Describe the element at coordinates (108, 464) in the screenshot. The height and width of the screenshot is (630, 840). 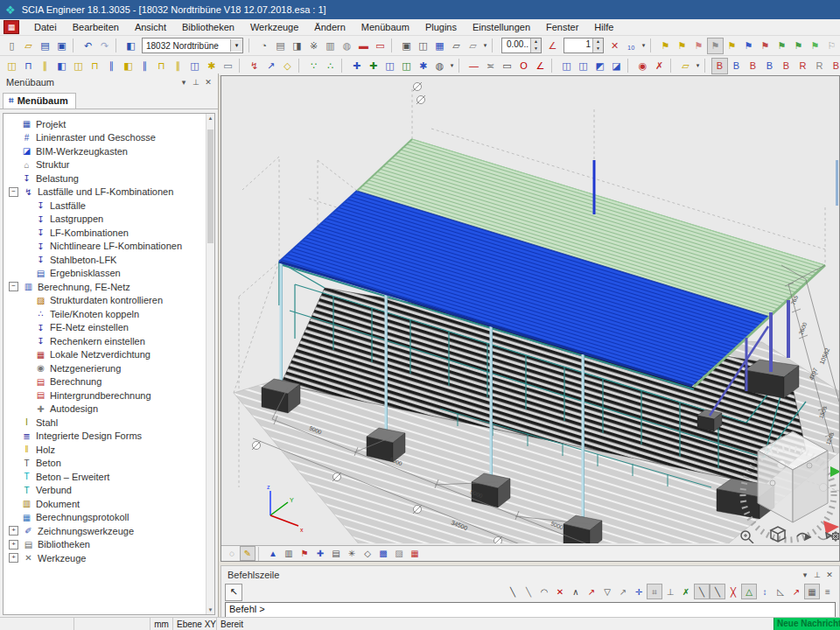
I see `tree-item-beton: TBeton` at that location.